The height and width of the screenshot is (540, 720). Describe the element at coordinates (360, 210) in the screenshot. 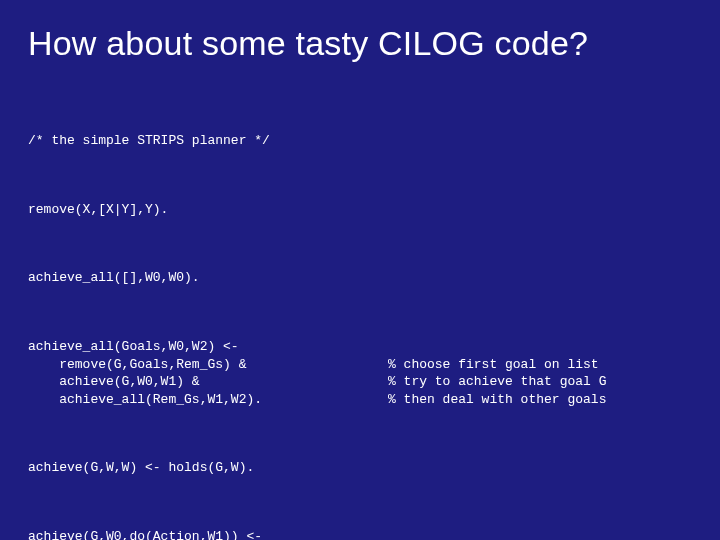

I see `code-remove: remove(X,[X|Y],Y).` at that location.